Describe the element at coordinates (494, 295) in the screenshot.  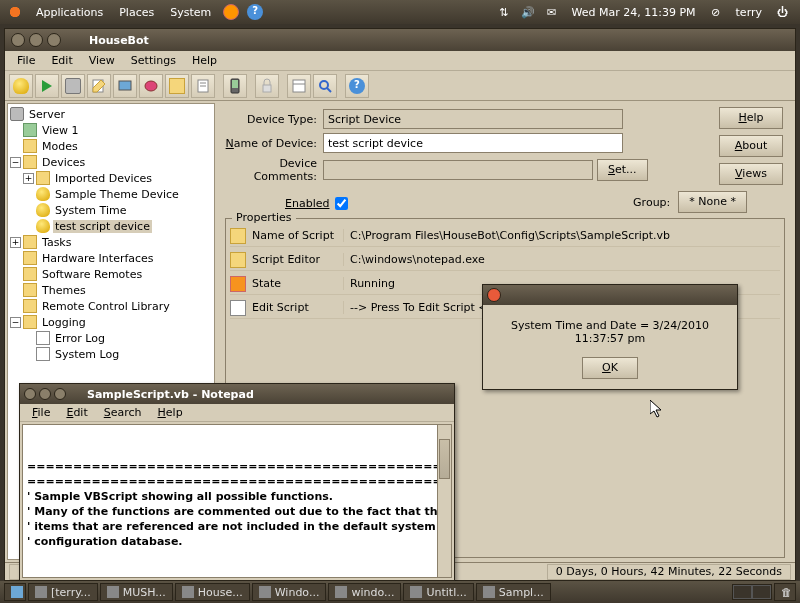
I see `dialog-close-icon` at that location.